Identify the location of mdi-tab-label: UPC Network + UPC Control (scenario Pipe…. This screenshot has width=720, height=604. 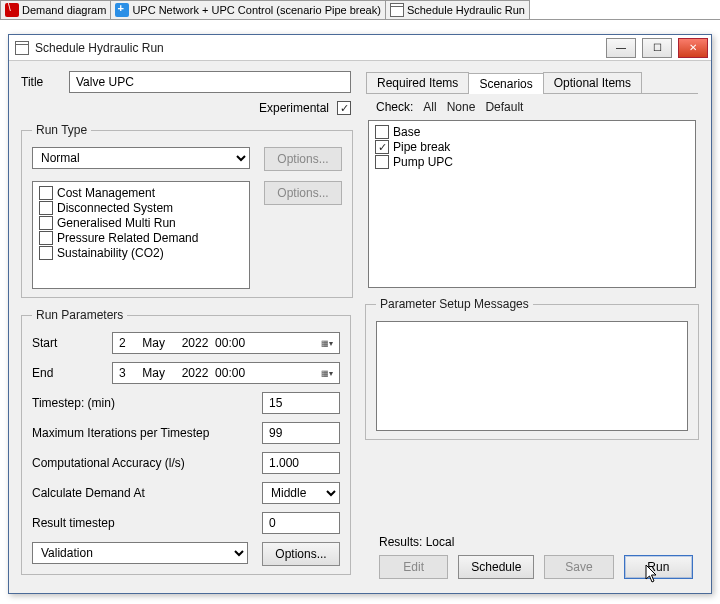
(256, 10).